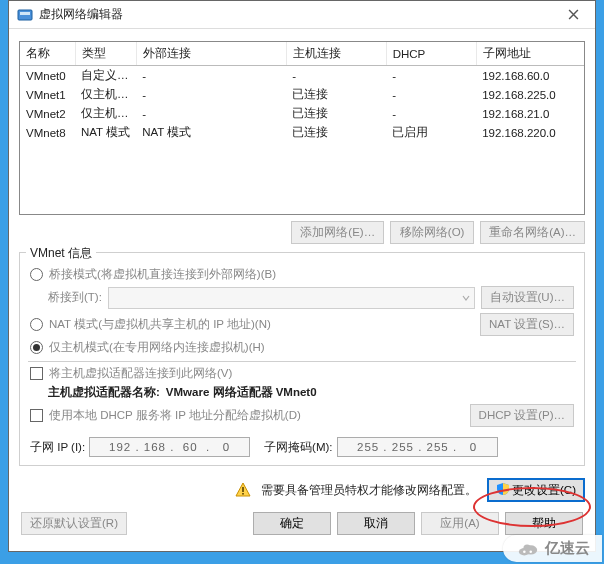  I want to click on cell-subnet: 192.168.225.0, so click(530, 94).